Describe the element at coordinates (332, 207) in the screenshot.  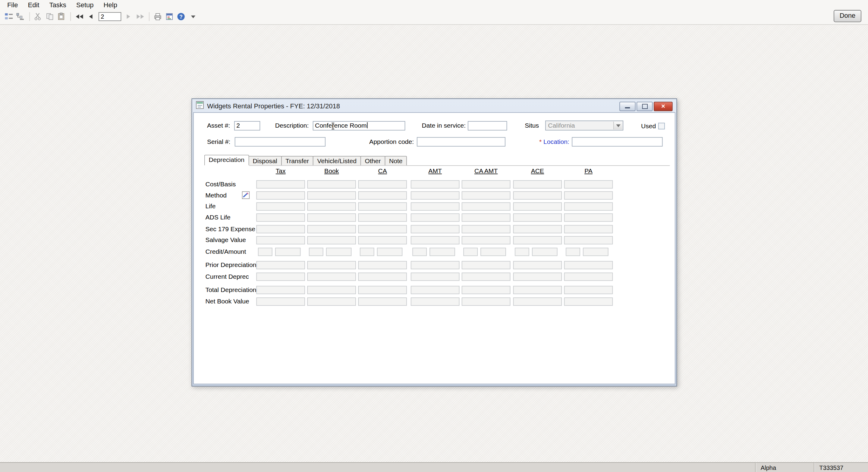
I see `grid-field-life-book` at that location.